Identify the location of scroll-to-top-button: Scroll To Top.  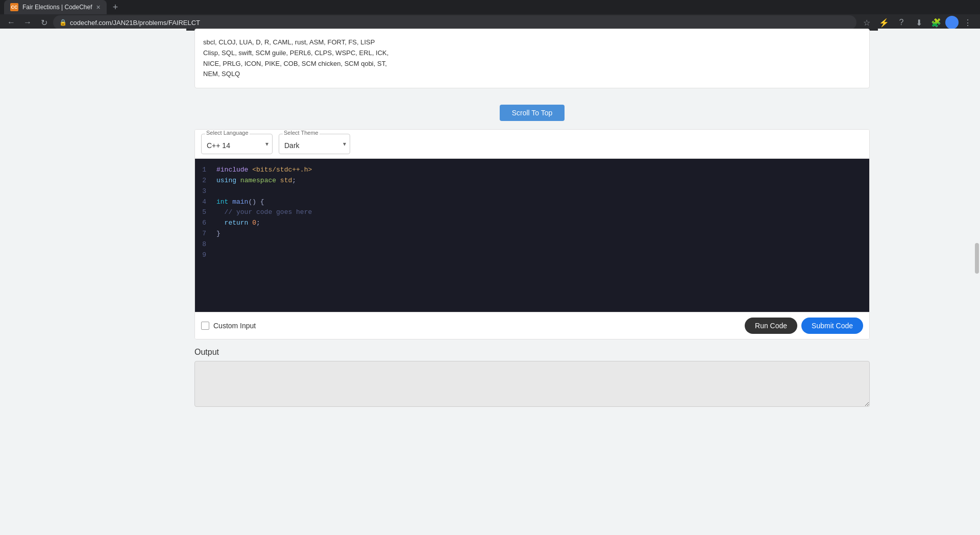
(532, 113).